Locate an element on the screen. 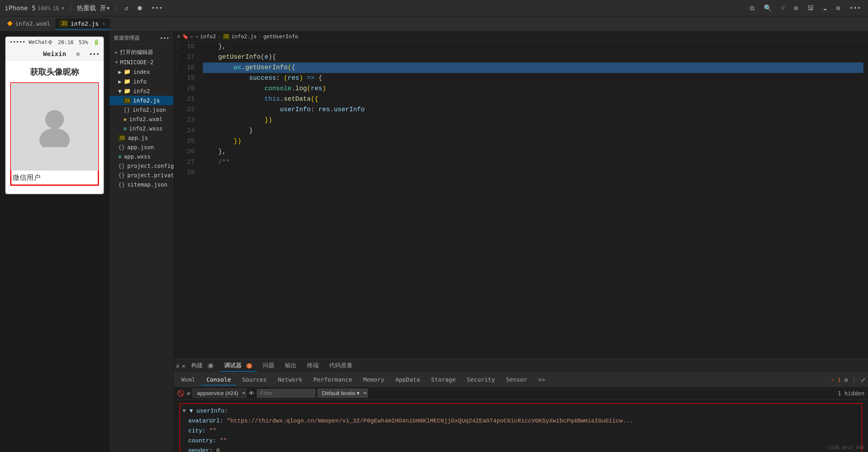 The height and width of the screenshot is (452, 868). file-label: info2.wxss is located at coordinates (146, 129).